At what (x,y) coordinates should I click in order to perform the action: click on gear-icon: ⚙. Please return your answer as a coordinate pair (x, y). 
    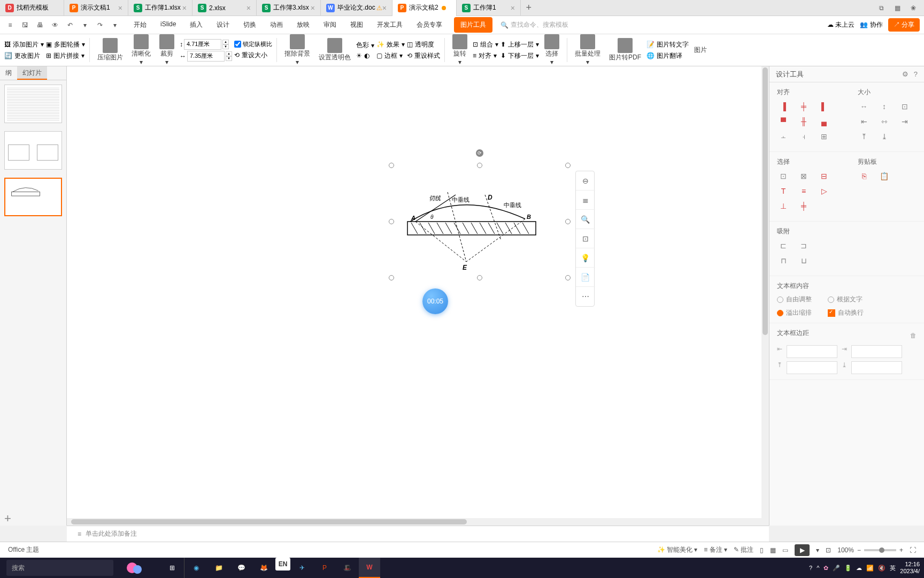
    Looking at the image, I should click on (905, 74).